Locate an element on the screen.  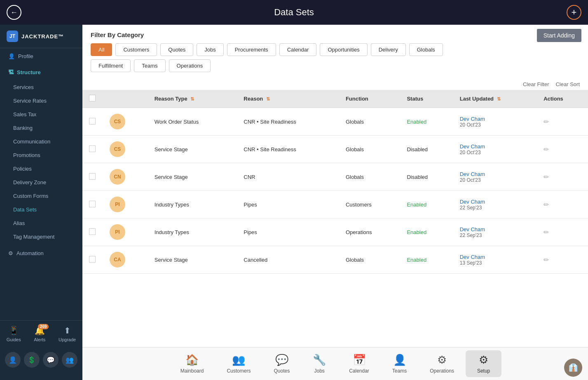
row-updated-by-row6: Dev Cham is located at coordinates (495, 257).